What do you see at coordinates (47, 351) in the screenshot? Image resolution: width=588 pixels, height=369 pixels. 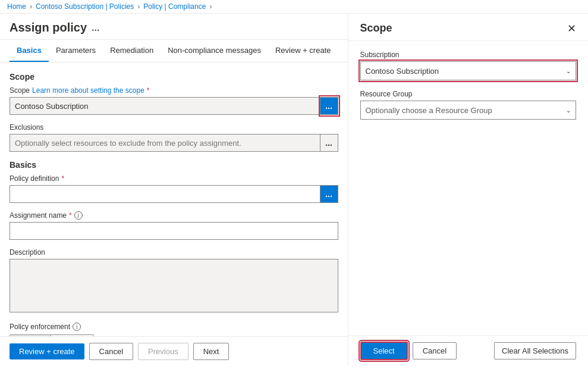 I see `review-create-button: Review + create` at bounding box center [47, 351].